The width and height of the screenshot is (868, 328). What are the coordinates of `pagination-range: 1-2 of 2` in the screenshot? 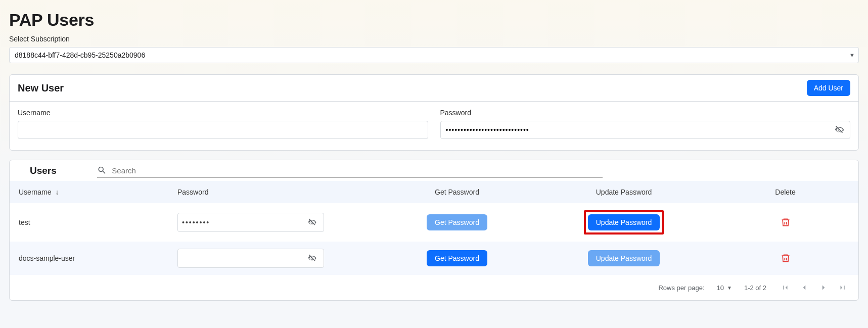 It's located at (755, 288).